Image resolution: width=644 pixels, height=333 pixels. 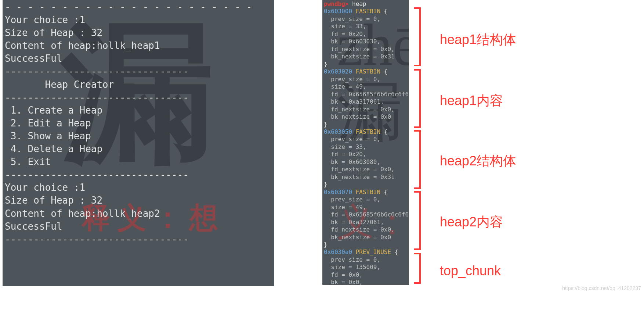 I want to click on pwndbg-terminal: zhē 漏 义： pwndbg> heap 0x603000 FASTBIN {…, so click(x=366, y=143).